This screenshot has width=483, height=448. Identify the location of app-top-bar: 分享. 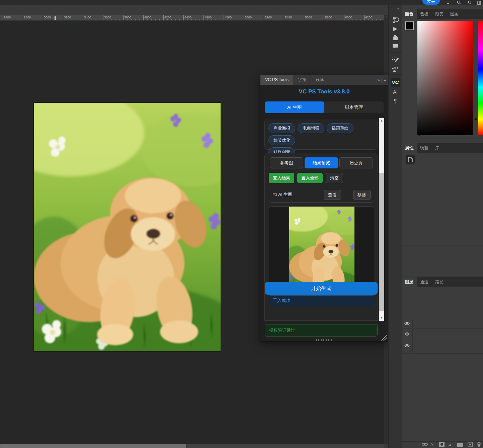
(242, 2).